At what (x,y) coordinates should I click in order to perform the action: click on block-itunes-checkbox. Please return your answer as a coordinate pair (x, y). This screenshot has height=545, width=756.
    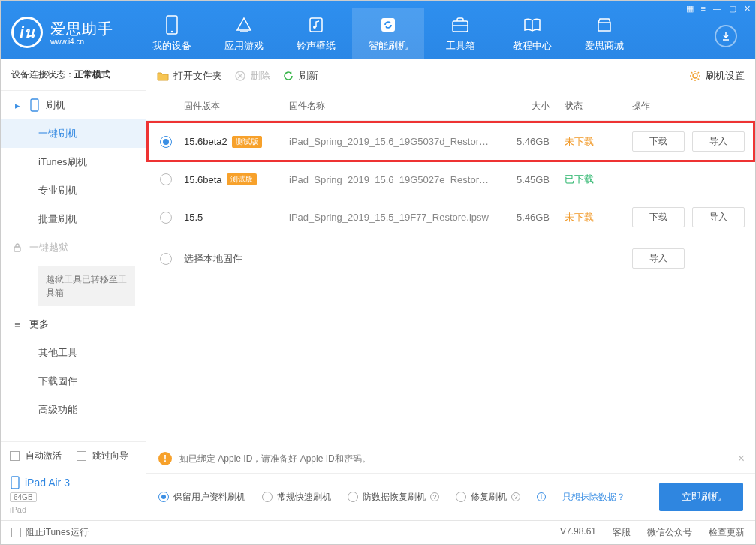
    Looking at the image, I should click on (17, 533).